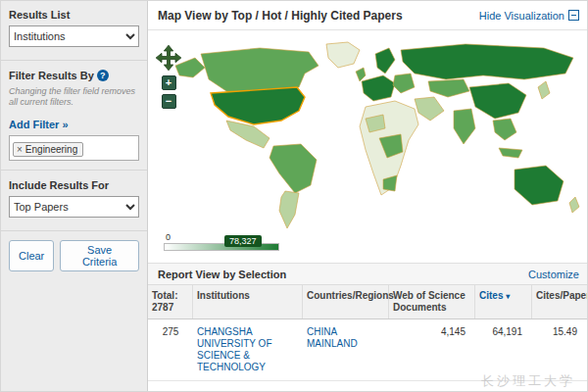  What do you see at coordinates (74, 15) in the screenshot?
I see `results-list-label: Results List` at bounding box center [74, 15].